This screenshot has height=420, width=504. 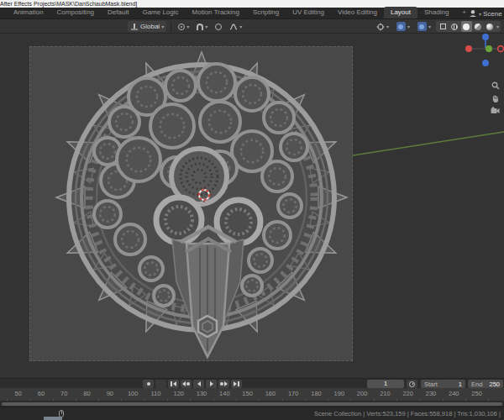 I want to click on wireframe-shading-button, so click(x=455, y=27).